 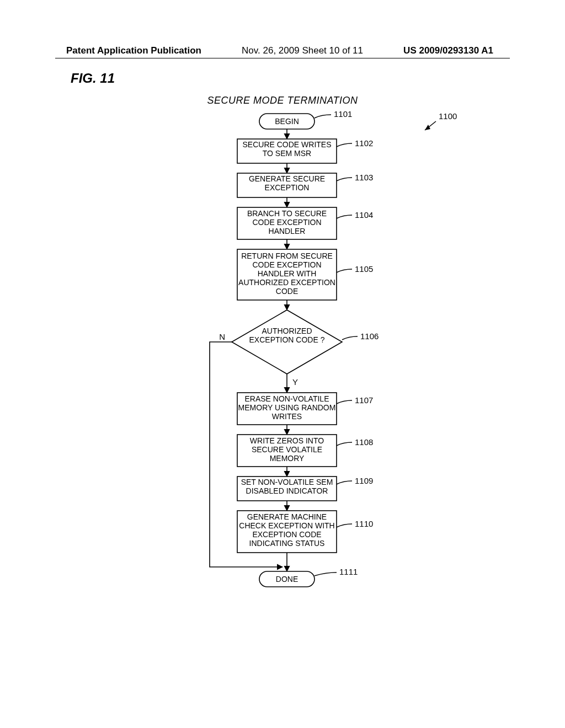 I want to click on overall-ref: 1100, so click(x=448, y=116).